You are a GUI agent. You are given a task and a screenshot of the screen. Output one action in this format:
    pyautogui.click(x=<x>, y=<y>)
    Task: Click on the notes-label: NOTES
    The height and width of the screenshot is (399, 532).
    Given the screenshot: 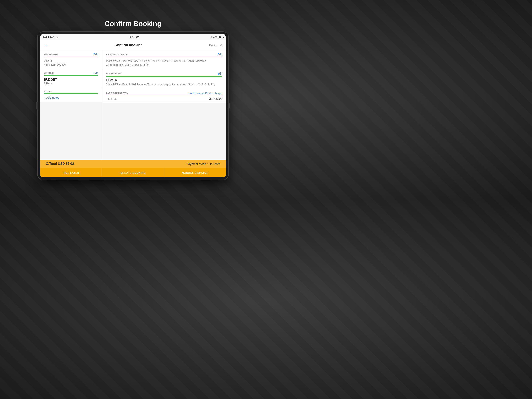 What is the action you would take?
    pyautogui.click(x=48, y=91)
    